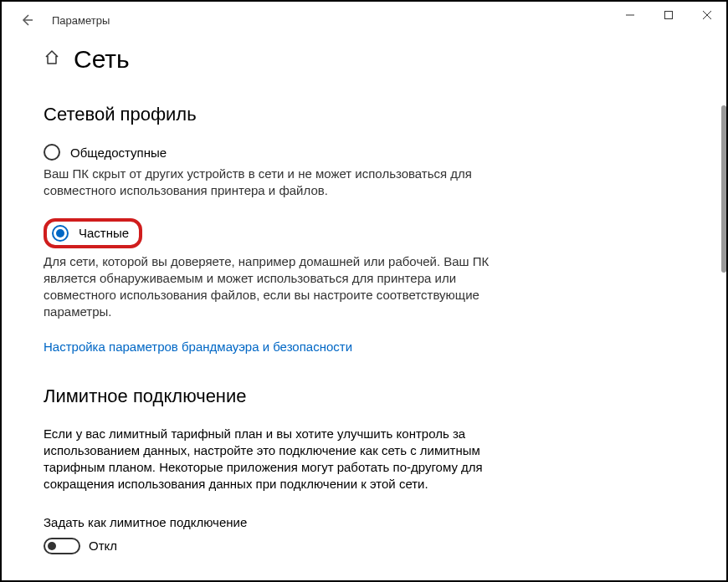  What do you see at coordinates (364, 59) in the screenshot?
I see `page-header: Сеть` at bounding box center [364, 59].